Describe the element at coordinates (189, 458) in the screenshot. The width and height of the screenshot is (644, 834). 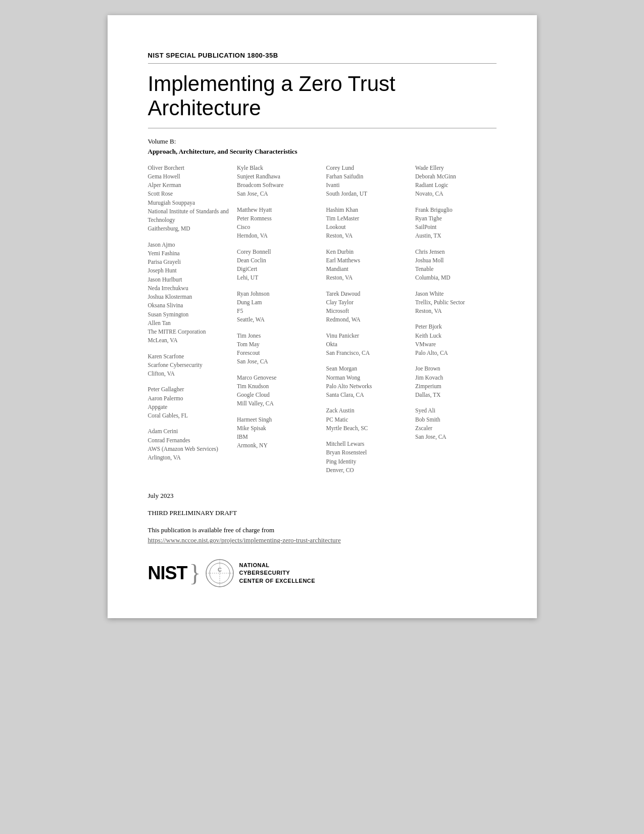
I see `author-loc: Arlington, VA` at that location.